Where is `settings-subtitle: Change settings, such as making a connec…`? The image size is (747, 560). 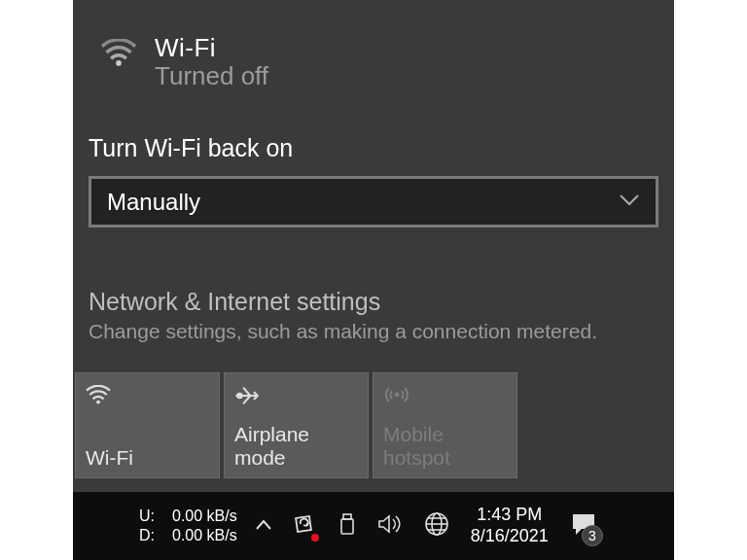 settings-subtitle: Change settings, such as making a connec… is located at coordinates (374, 332).